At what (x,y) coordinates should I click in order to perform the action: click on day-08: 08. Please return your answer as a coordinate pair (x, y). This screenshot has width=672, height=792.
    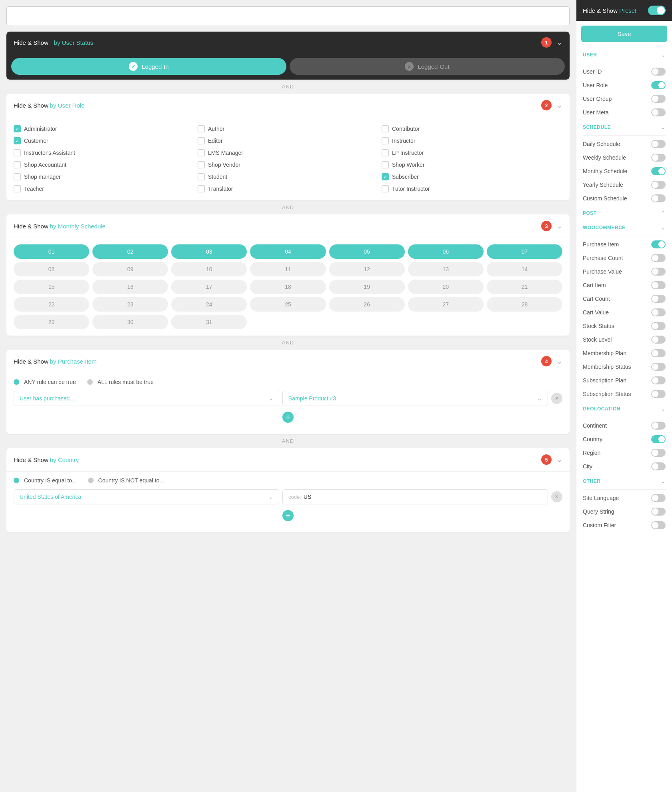
    Looking at the image, I should click on (51, 269).